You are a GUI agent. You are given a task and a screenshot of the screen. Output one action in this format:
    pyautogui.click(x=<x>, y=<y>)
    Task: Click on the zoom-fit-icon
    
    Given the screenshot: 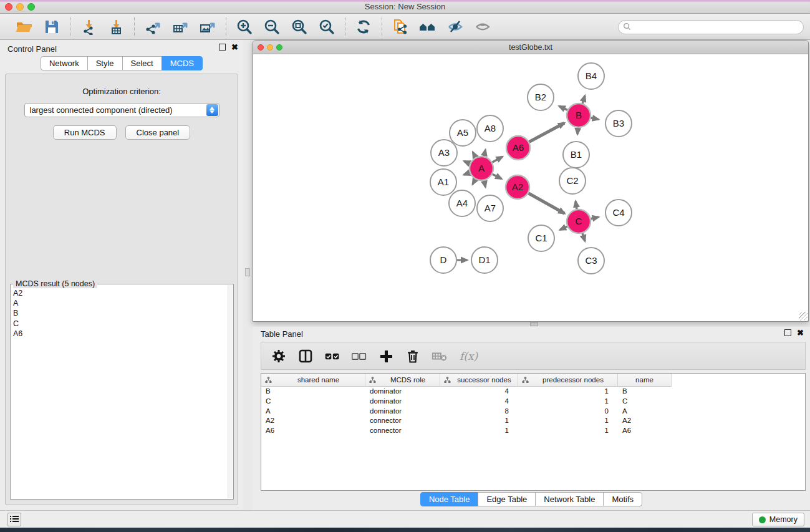 What is the action you would take?
    pyautogui.click(x=299, y=27)
    